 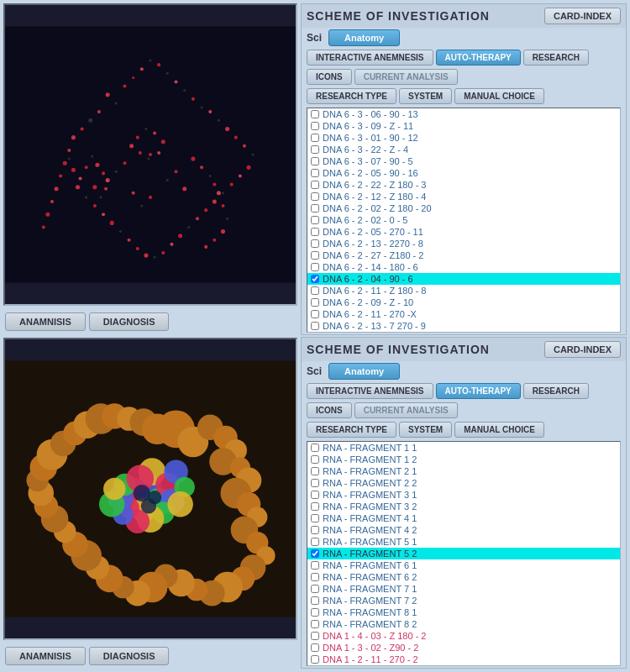 What do you see at coordinates (583, 349) in the screenshot?
I see `card-index-btn-bottom: CARD-INDEX` at bounding box center [583, 349].